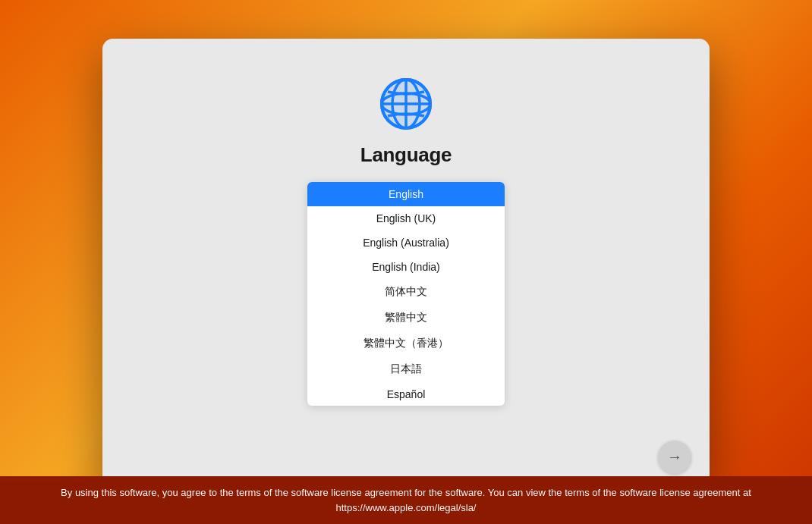 Image resolution: width=812 pixels, height=524 pixels. What do you see at coordinates (406, 155) in the screenshot?
I see `page-title: Language` at bounding box center [406, 155].